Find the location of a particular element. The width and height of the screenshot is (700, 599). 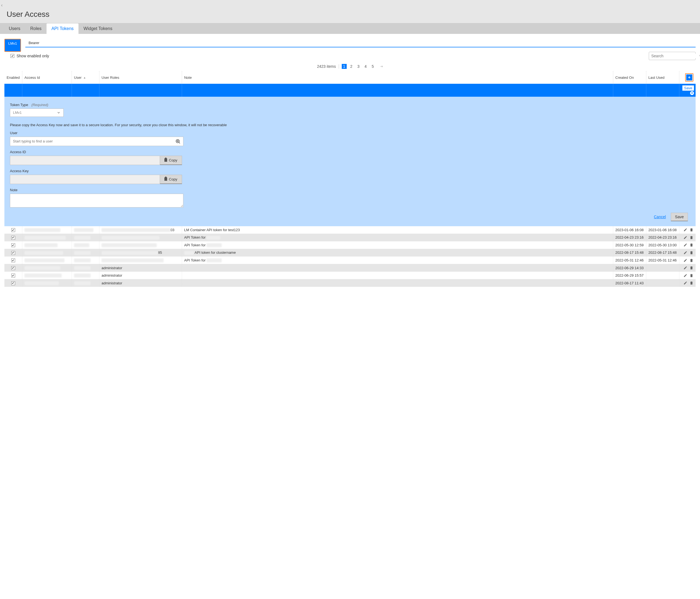

tab-roles: Roles is located at coordinates (36, 28).